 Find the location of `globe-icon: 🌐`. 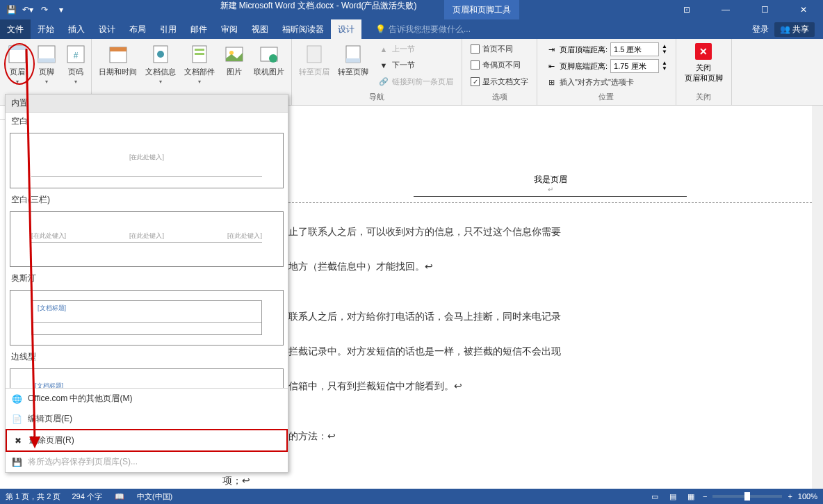

globe-icon: 🌐 is located at coordinates (17, 399).